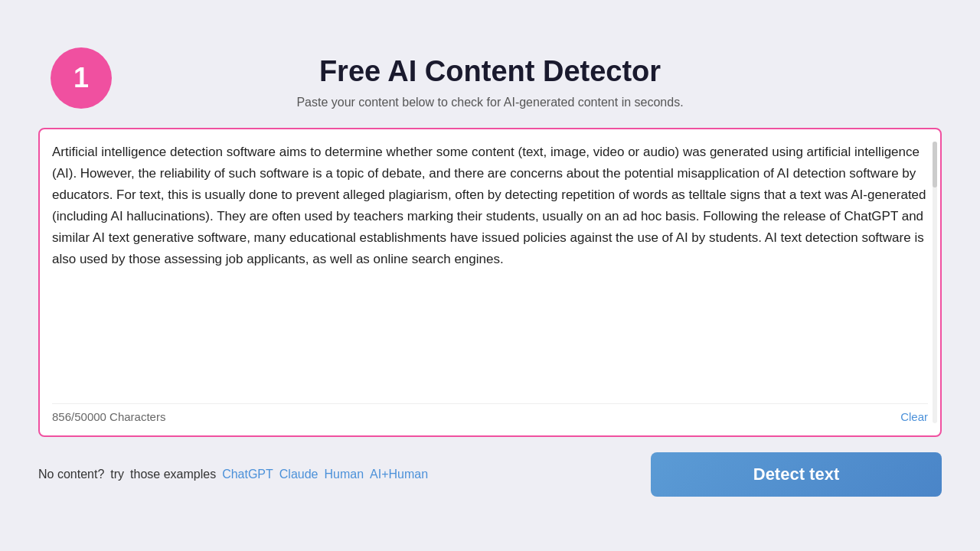 The image size is (980, 551). What do you see at coordinates (117, 474) in the screenshot?
I see `try-text: try` at bounding box center [117, 474].